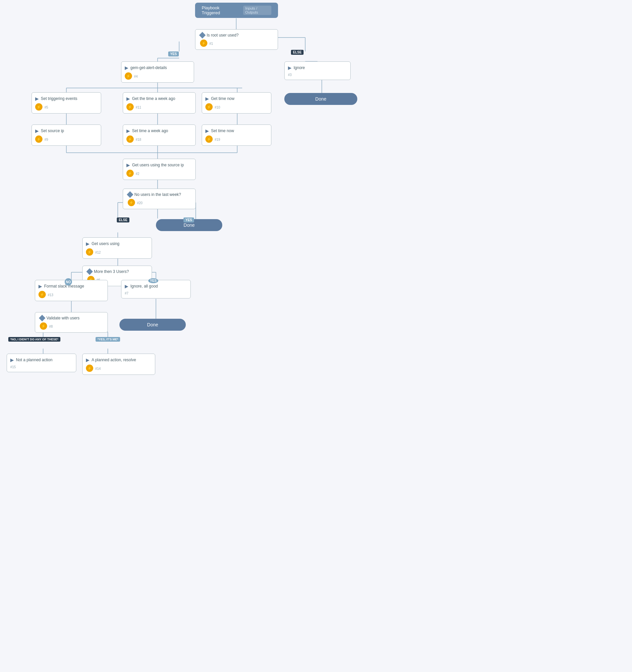 This screenshot has width=632, height=672. What do you see at coordinates (108, 339) in the screenshot?
I see `yes-branch-label: *YES, IT'S ME*` at bounding box center [108, 339].